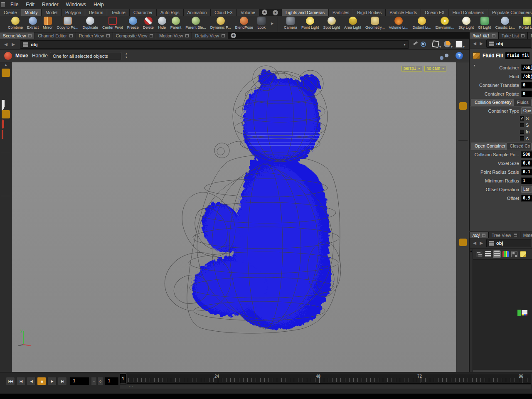 This screenshot has height=399, width=532. Describe the element at coordinates (375, 22) in the screenshot. I see `tool-geometry-light: Geometry...` at that location.